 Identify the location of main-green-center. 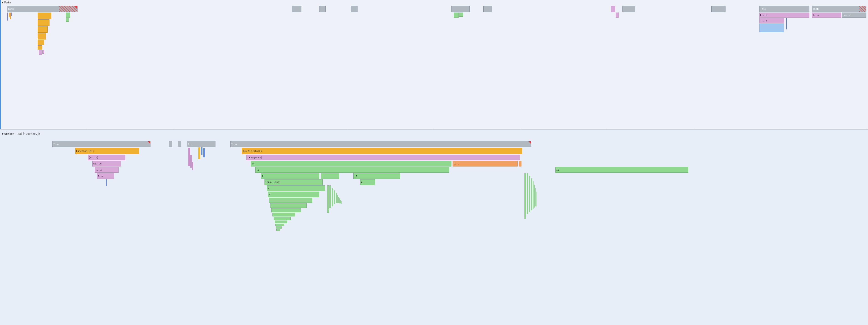
(456, 15).